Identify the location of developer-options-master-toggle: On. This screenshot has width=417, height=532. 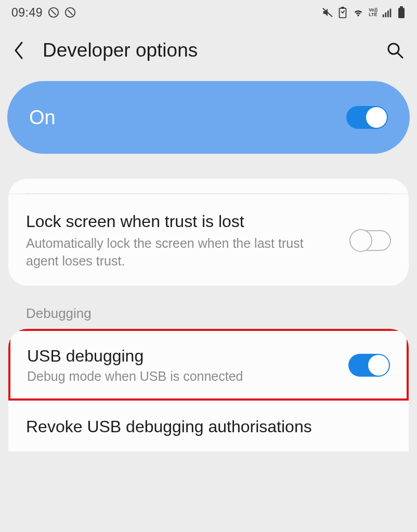
(208, 117).